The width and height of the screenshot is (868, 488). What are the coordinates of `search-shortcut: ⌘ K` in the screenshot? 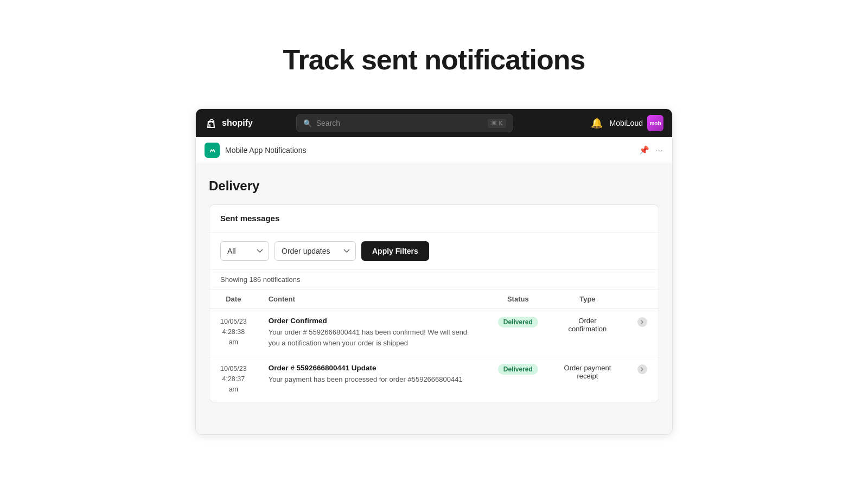 It's located at (497, 124).